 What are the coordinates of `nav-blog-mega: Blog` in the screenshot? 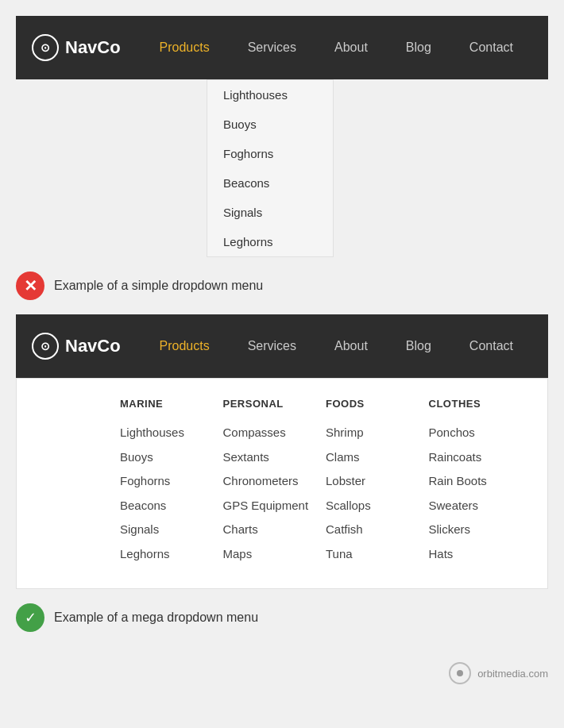 It's located at (419, 346).